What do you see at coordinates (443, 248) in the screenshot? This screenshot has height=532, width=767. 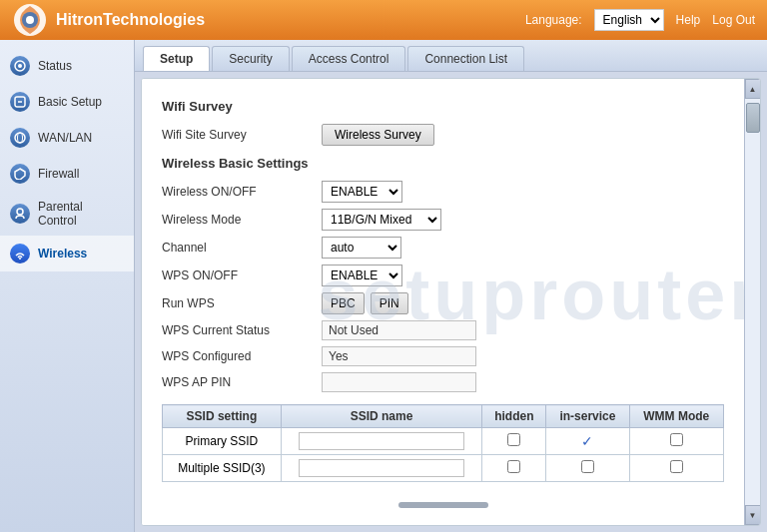 I see `channel-row: Channel auto 123611` at bounding box center [443, 248].